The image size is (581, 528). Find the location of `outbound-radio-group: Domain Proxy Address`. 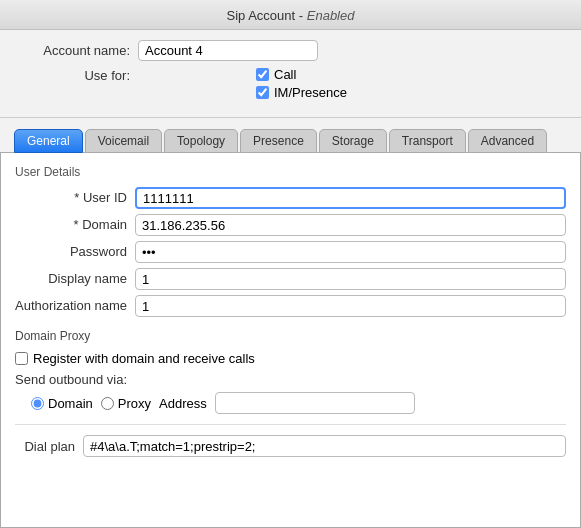

outbound-radio-group: Domain Proxy Address is located at coordinates (298, 403).